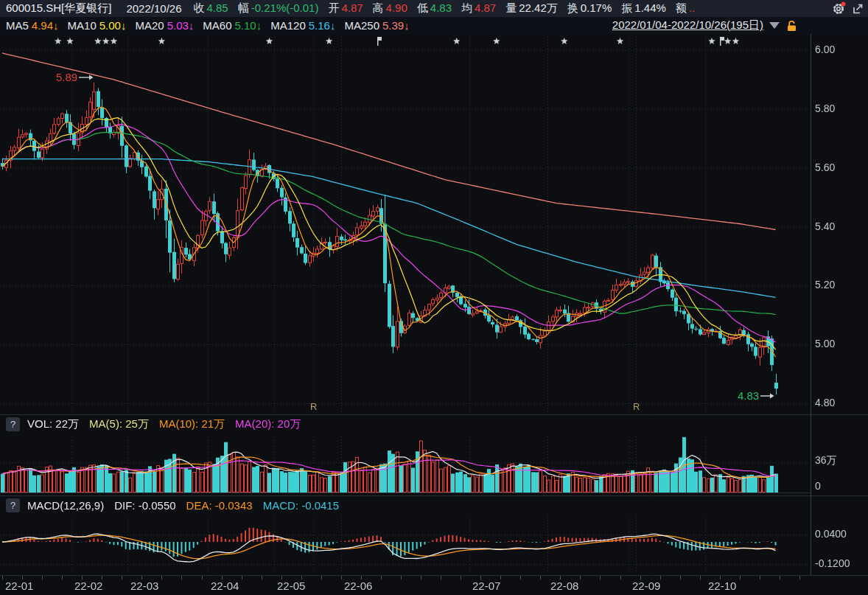 Image resolution: width=868 pixels, height=595 pixels. Describe the element at coordinates (164, 25) in the screenshot. I see `ma-legend-item: MA205.03↓` at that location.